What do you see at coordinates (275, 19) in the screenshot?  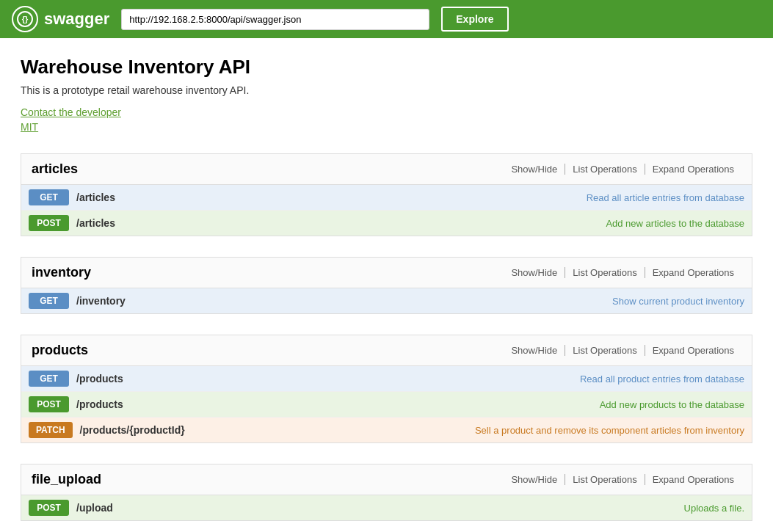 I see `api-url-input` at bounding box center [275, 19].